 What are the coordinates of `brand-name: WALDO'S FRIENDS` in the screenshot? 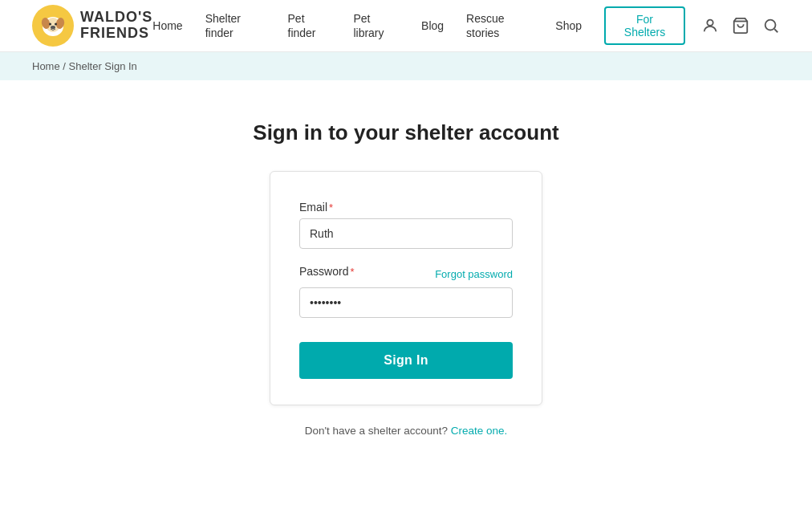 It's located at (116, 26).